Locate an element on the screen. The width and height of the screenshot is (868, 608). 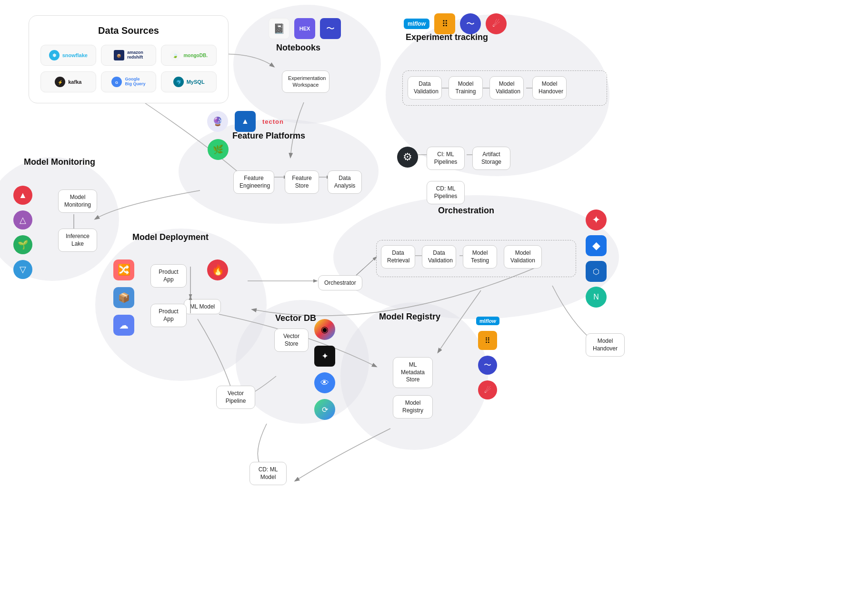
model-handover-reg-node: Model Handover is located at coordinates (605, 345).